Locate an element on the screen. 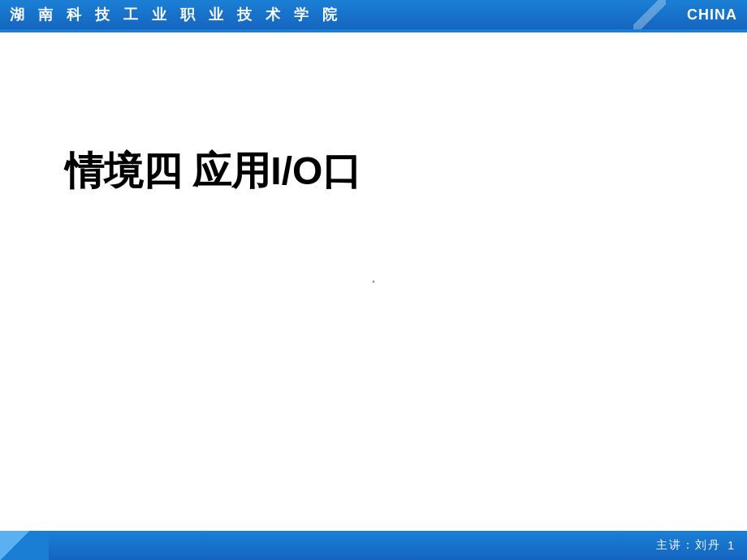 This screenshot has width=747, height=560. university-title: 湖 南 科 技 工 业 职 业 技 术 学 院 is located at coordinates (175, 15).